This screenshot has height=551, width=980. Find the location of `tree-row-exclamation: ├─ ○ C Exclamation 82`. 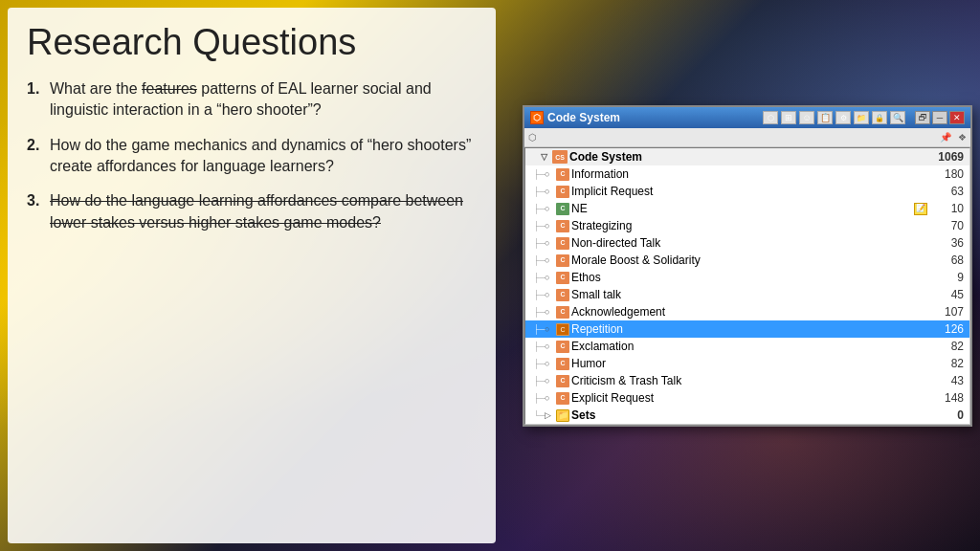

tree-row-exclamation: ├─ ○ C Exclamation 82 is located at coordinates (747, 346).